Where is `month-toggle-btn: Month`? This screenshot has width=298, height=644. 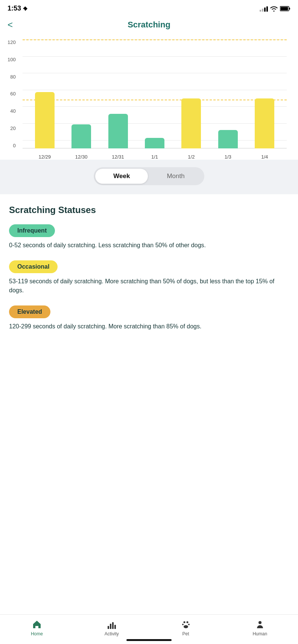 month-toggle-btn: Month is located at coordinates (175, 176).